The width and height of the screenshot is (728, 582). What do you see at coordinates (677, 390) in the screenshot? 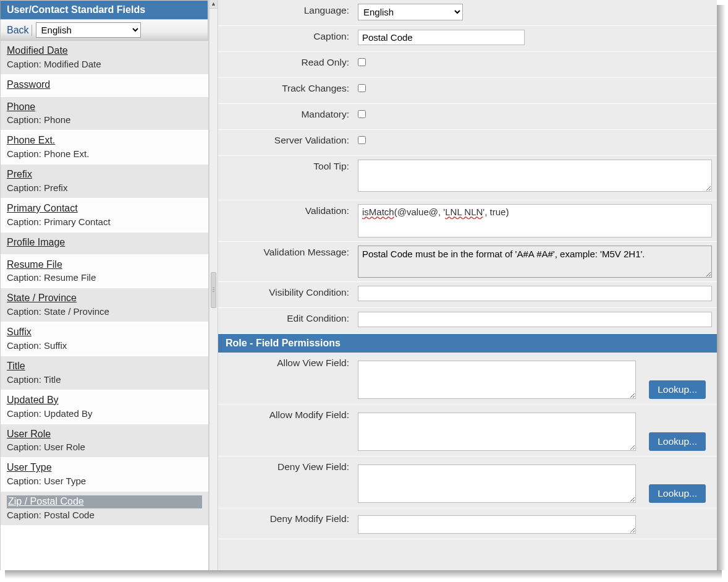
I see `allow-view-lookup-button: Lookup...` at bounding box center [677, 390].